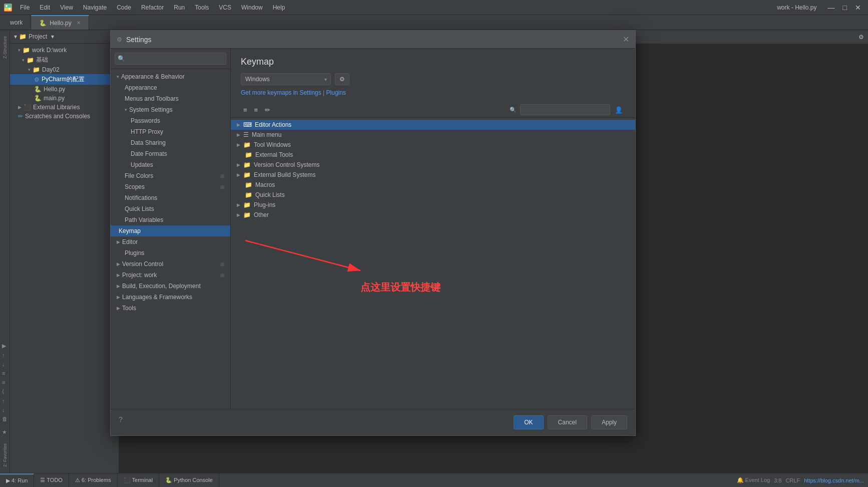 This screenshot has width=868, height=487. Describe the element at coordinates (170, 209) in the screenshot. I see `settings-item-quick-lists: Quick Lists` at that location.